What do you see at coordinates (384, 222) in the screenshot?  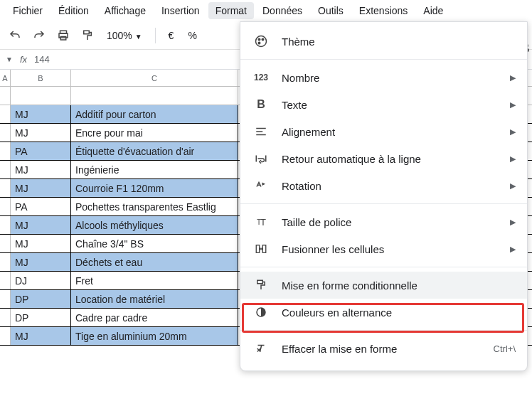 I see `menu-font-size: TT Taille de police ▶` at bounding box center [384, 222].